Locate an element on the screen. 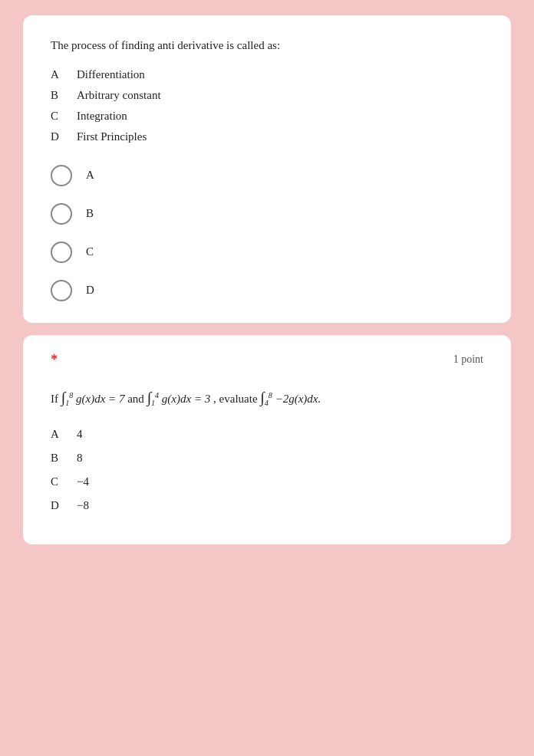 The width and height of the screenshot is (534, 756). options-list-1: A Differentiation B Arbitrary constant C… is located at coordinates (267, 106).